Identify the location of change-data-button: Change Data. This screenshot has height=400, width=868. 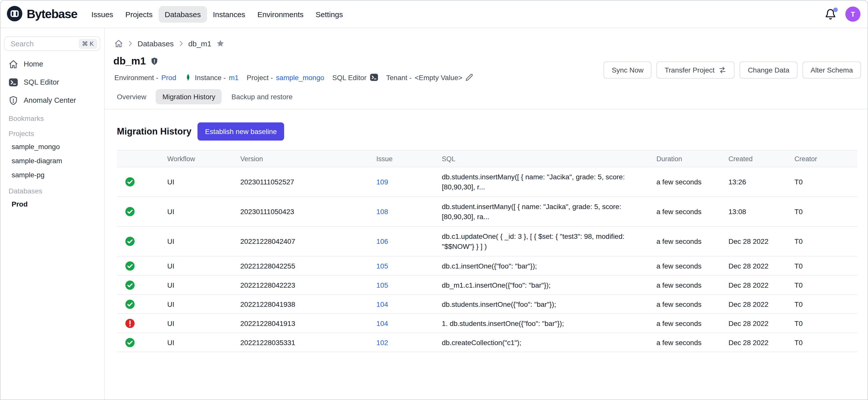
(769, 70).